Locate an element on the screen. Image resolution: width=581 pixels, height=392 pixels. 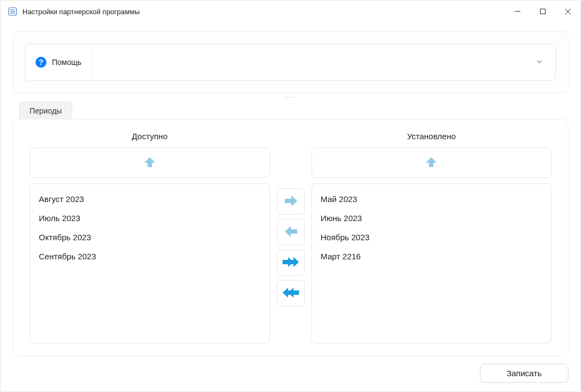
list-item: Август 2023 is located at coordinates (150, 199).